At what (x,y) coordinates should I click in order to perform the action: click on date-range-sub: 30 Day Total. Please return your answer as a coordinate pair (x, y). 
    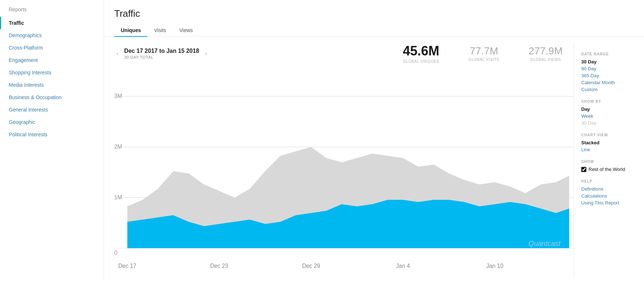
    Looking at the image, I should click on (161, 57).